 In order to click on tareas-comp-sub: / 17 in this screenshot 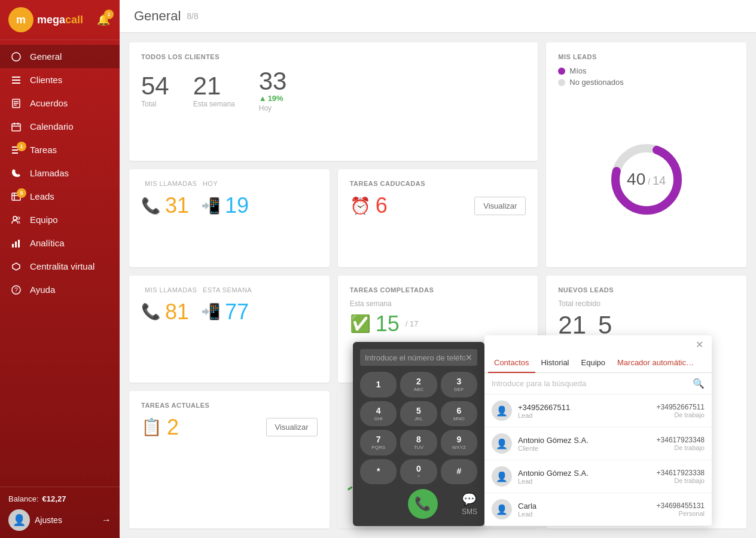, I will do `click(412, 324)`.